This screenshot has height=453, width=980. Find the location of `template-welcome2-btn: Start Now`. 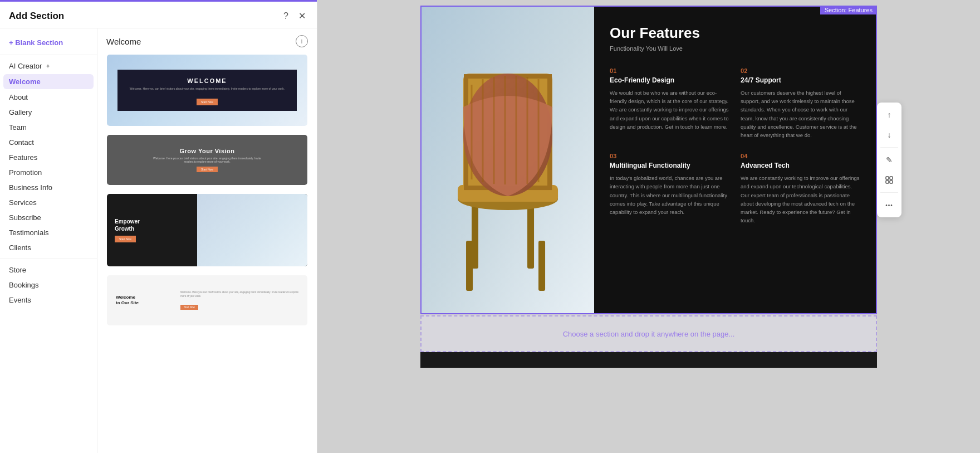

template-welcome2-btn: Start Now is located at coordinates (189, 308).